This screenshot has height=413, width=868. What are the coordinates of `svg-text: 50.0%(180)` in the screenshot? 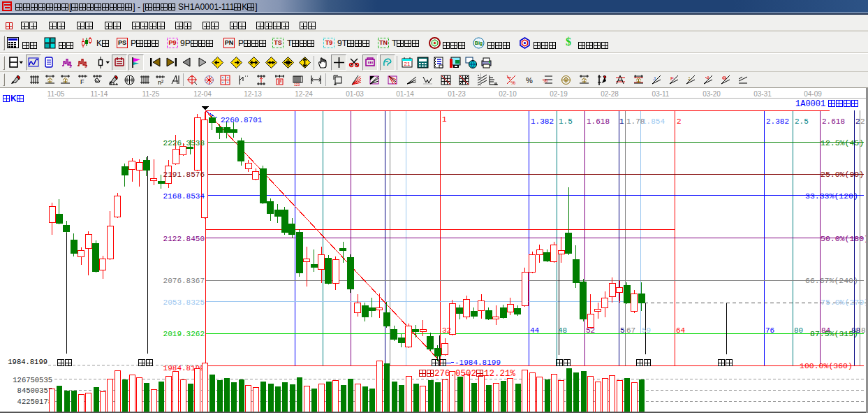 It's located at (844, 239).